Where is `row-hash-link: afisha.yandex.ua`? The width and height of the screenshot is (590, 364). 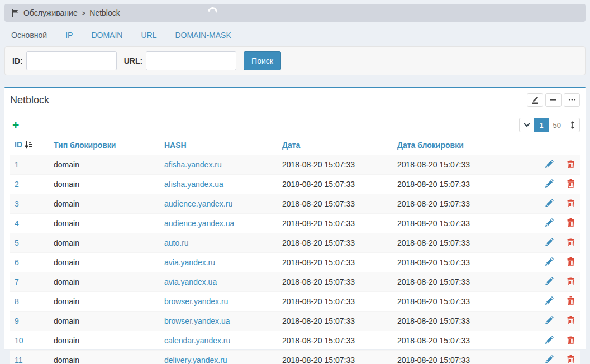
row-hash-link: afisha.yandex.ua is located at coordinates (194, 184).